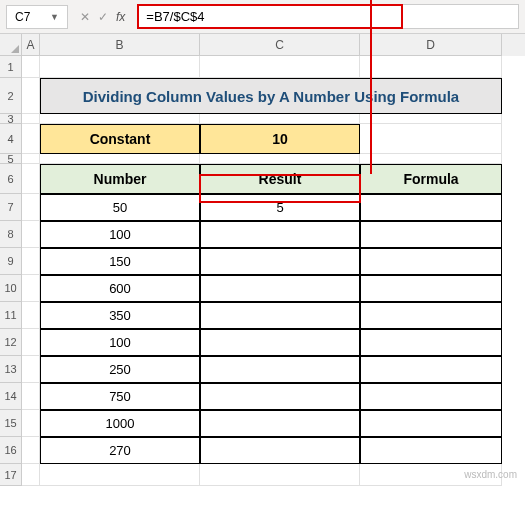 The width and height of the screenshot is (525, 515). Describe the element at coordinates (120, 424) in the screenshot. I see `number-cell: 1000` at that location.